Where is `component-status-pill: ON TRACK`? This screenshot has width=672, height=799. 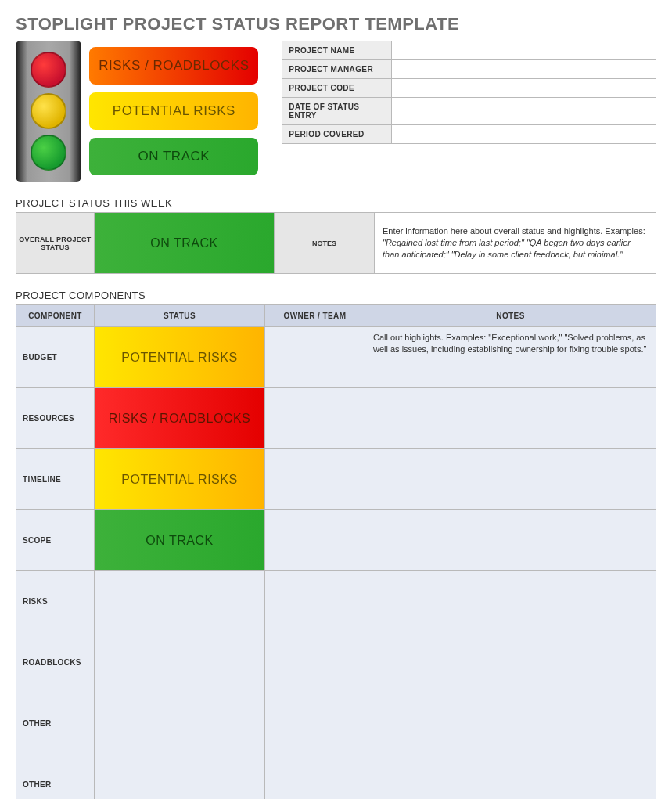 component-status-pill: ON TRACK is located at coordinates (180, 540).